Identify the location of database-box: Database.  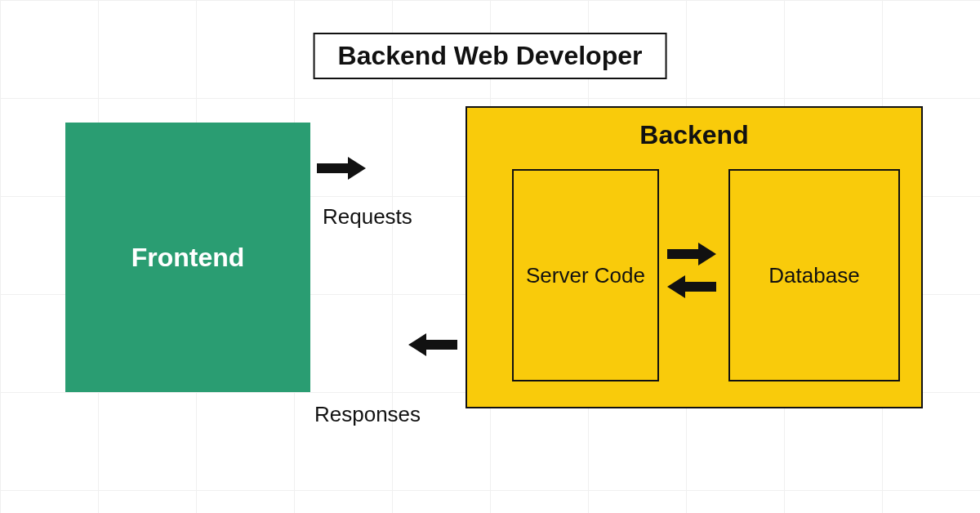
(814, 275).